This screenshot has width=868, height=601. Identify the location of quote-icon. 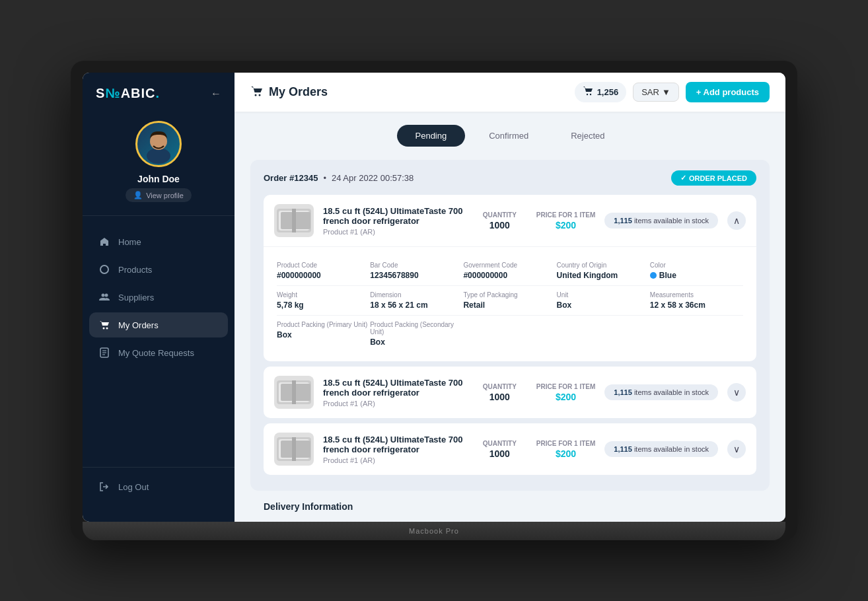
(104, 353).